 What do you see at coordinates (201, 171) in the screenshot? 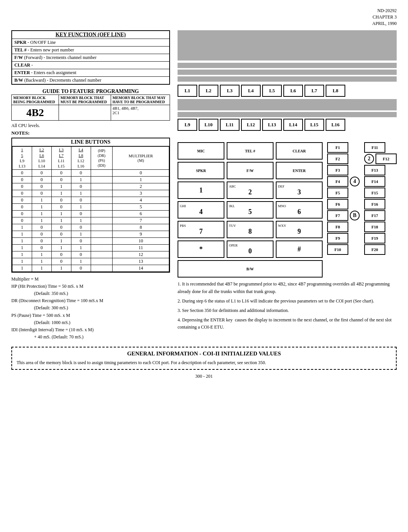
I see `spkr-key: SPKR` at bounding box center [201, 171].